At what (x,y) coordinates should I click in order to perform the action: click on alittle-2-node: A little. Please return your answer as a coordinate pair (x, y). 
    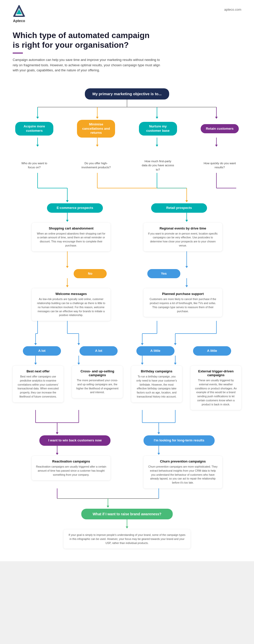
    Looking at the image, I should click on (212, 351).